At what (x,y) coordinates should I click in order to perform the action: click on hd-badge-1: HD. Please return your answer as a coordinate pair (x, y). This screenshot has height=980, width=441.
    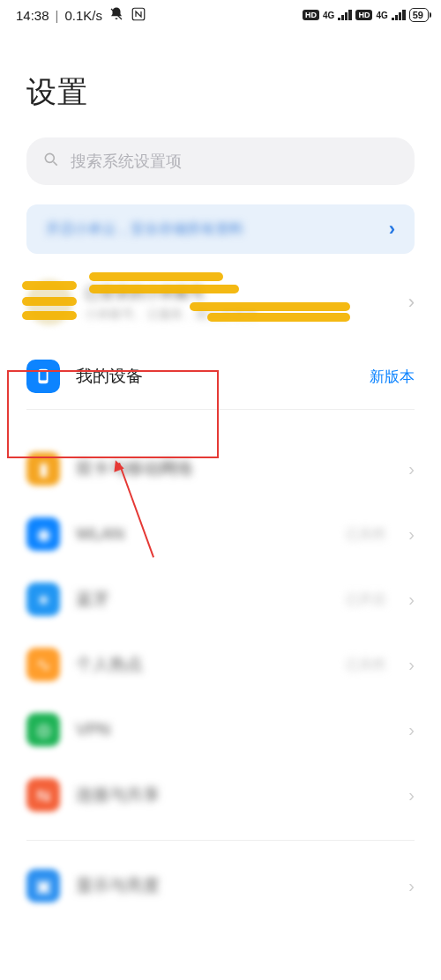
    Looking at the image, I should click on (310, 15).